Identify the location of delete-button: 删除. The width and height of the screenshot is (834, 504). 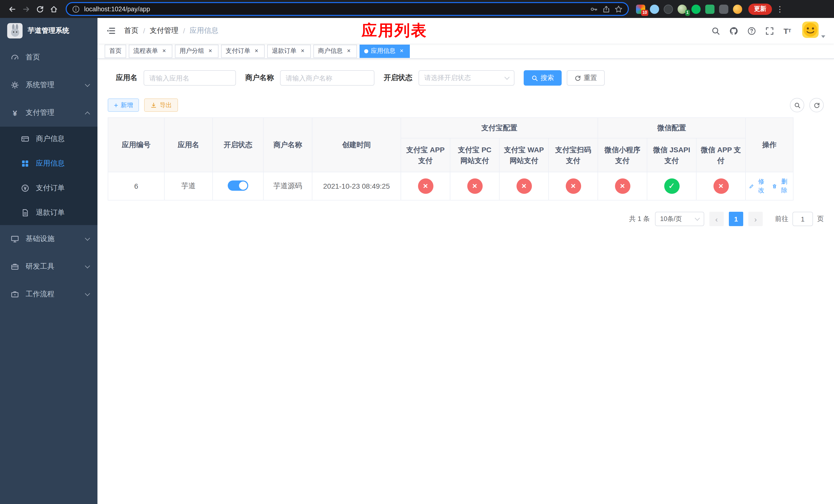
(781, 186).